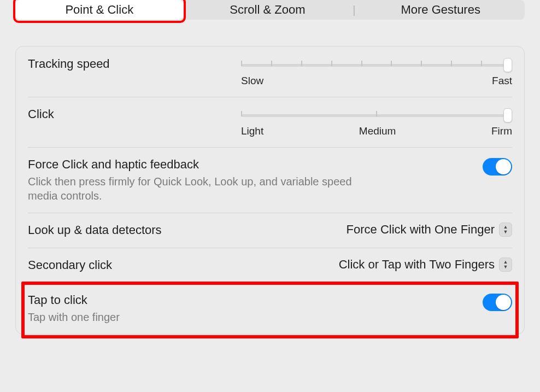 The height and width of the screenshot is (392, 540). Describe the element at coordinates (377, 65) in the screenshot. I see `tracking-speed-slider` at that location.